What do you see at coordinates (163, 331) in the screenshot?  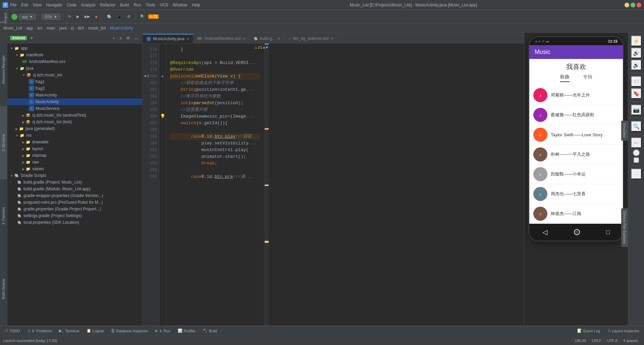 I see `tab-run: ▶ 4: Run` at bounding box center [163, 331].